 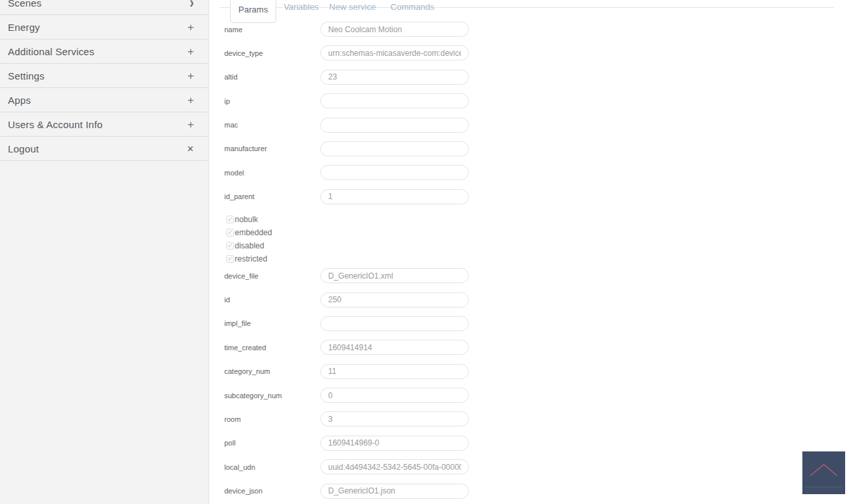 I want to click on sidebar-item-label: Logout, so click(x=24, y=149).